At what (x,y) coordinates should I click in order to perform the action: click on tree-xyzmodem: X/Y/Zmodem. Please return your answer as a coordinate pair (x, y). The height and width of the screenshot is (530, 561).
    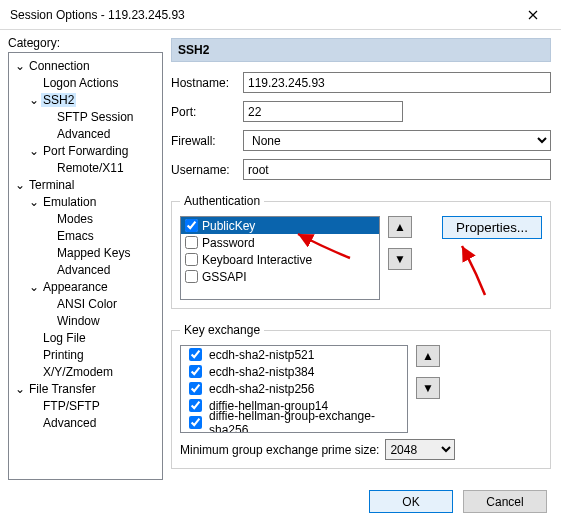
    Looking at the image, I should click on (86, 372).